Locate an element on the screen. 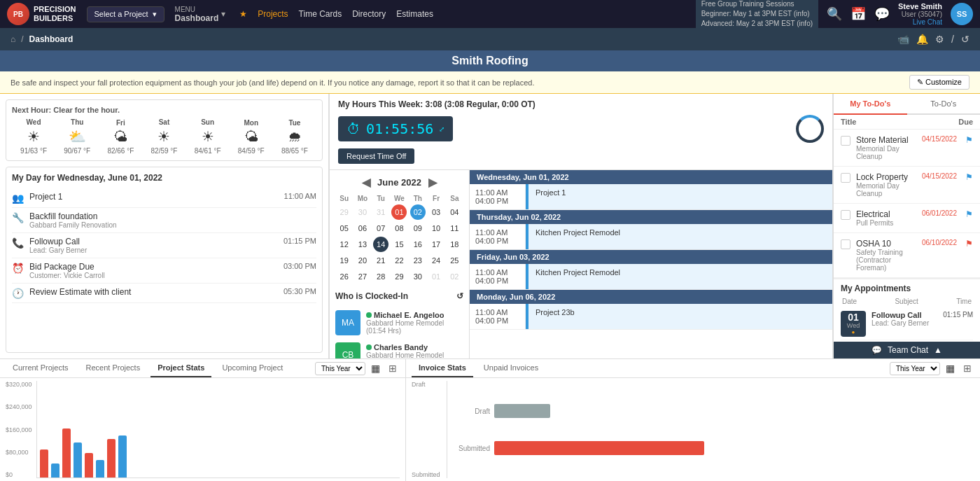 This screenshot has width=980, height=481. cal-day: 03 is located at coordinates (436, 212).